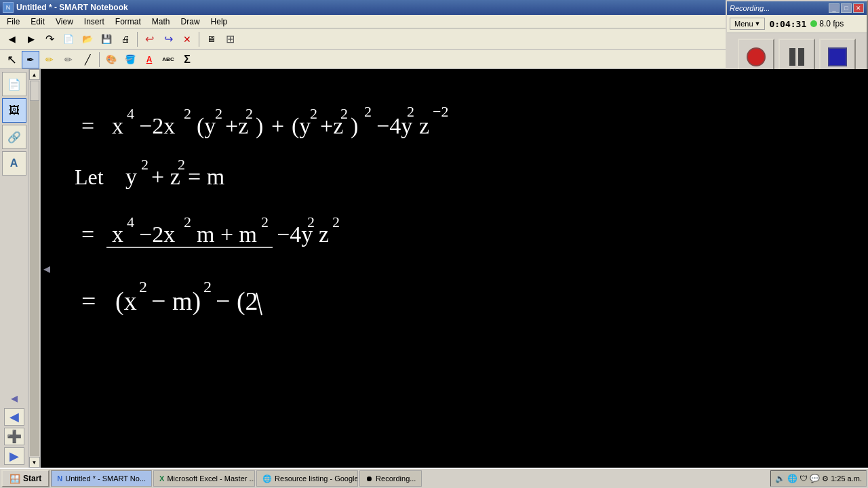 The image size is (868, 488). Describe the element at coordinates (130, 222) in the screenshot. I see `svg-text: 4` at that location.